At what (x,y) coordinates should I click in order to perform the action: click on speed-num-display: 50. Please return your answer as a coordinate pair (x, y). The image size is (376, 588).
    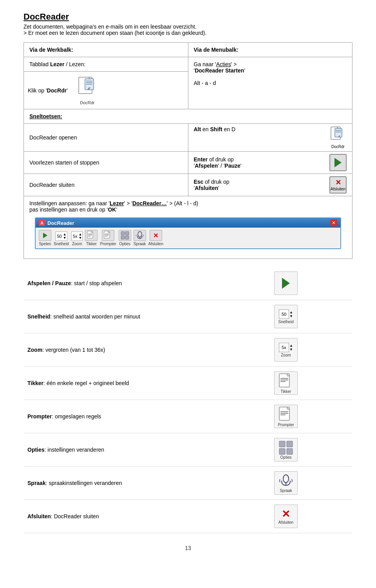
    Looking at the image, I should click on (284, 314).